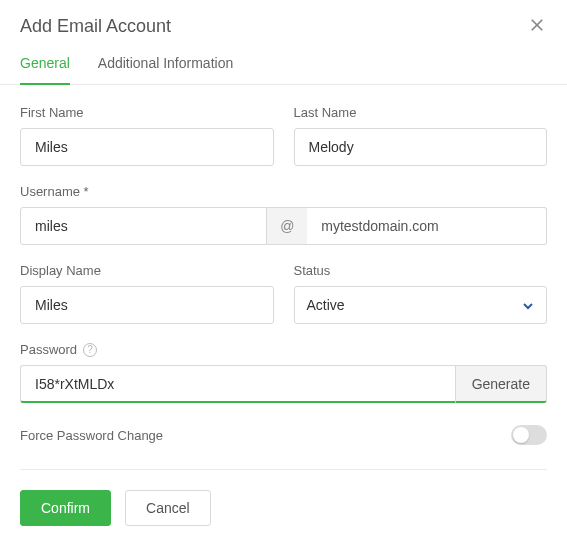 The height and width of the screenshot is (544, 567). I want to click on help-icon: ?, so click(90, 350).